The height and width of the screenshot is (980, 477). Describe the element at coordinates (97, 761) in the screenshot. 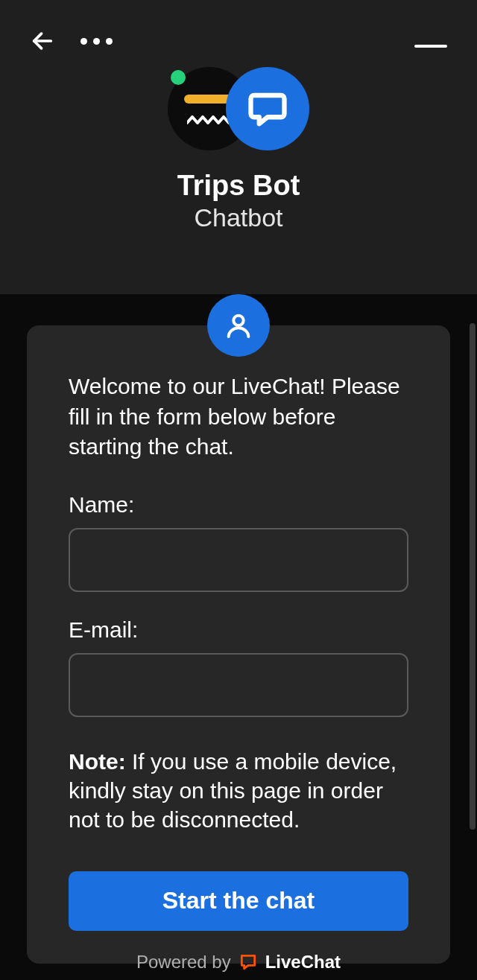

I see `note-prefix: Note:` at that location.